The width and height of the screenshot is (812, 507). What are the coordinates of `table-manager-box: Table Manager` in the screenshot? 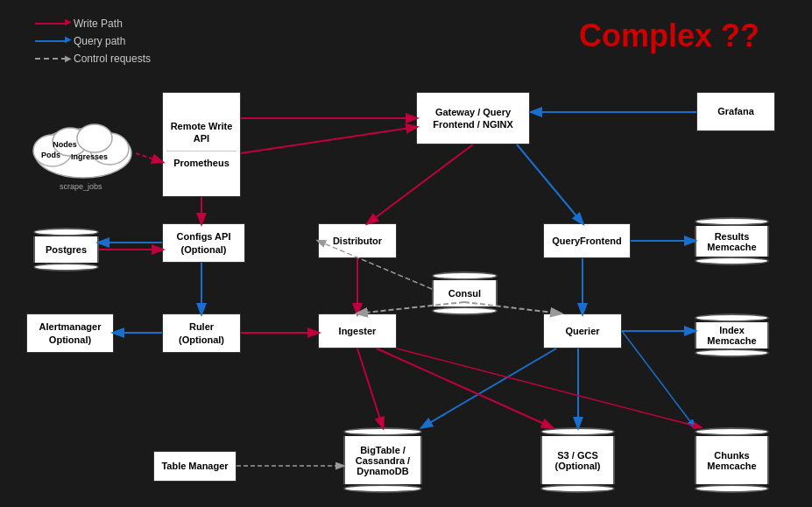 It's located at (194, 466).